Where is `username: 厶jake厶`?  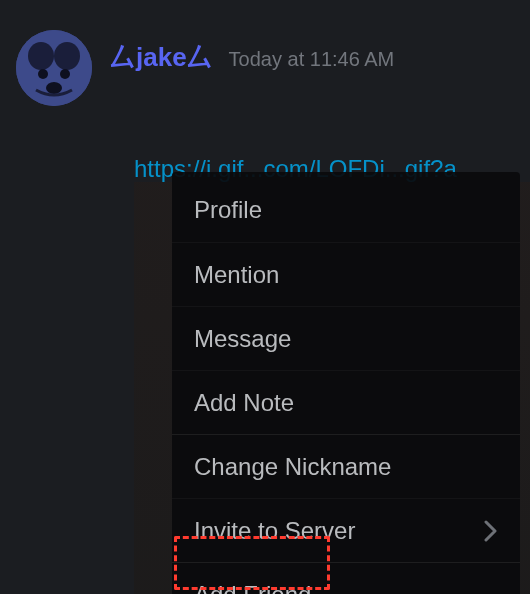
username: 厶jake厶 is located at coordinates (162, 58).